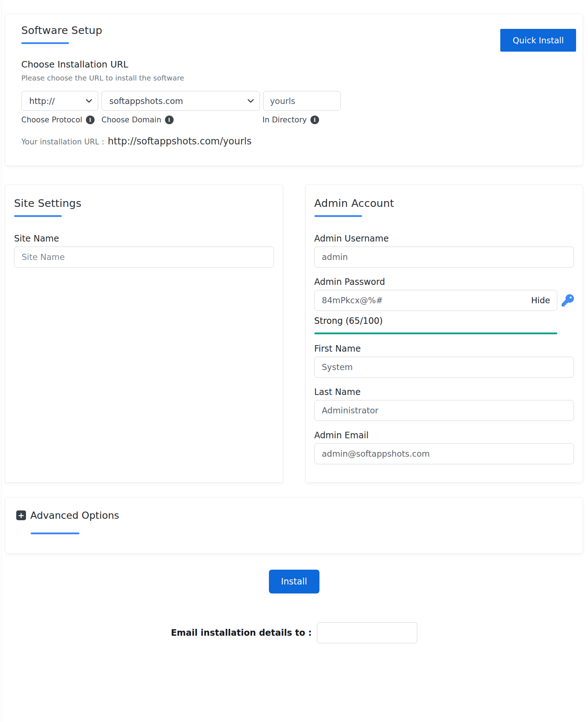  Describe the element at coordinates (75, 516) in the screenshot. I see `advanced-options-title: Advanced Options` at that location.